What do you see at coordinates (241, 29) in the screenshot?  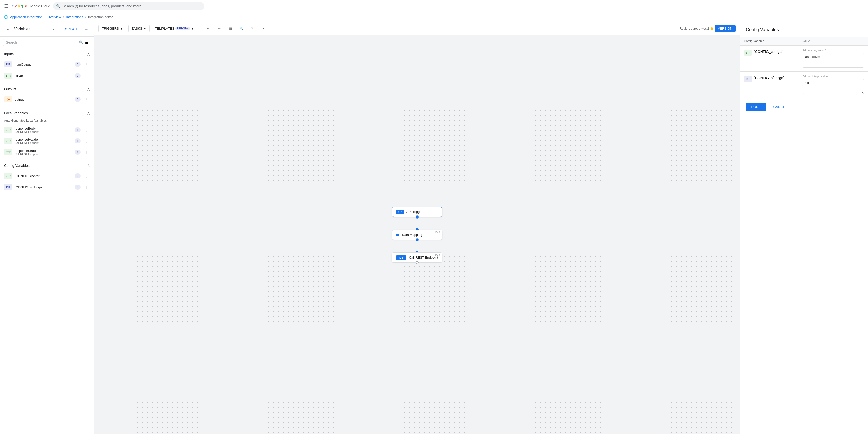 I see `zoom-button: 🔍` at bounding box center [241, 29].